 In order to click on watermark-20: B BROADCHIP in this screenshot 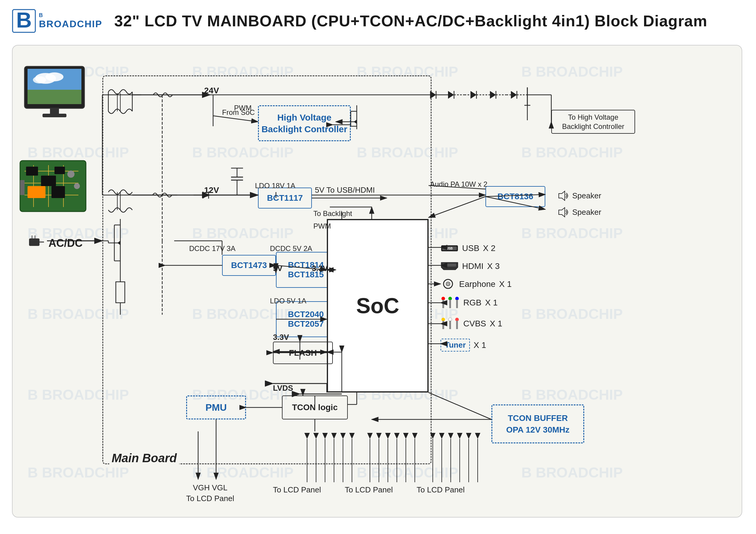, I will do `click(572, 395)`.